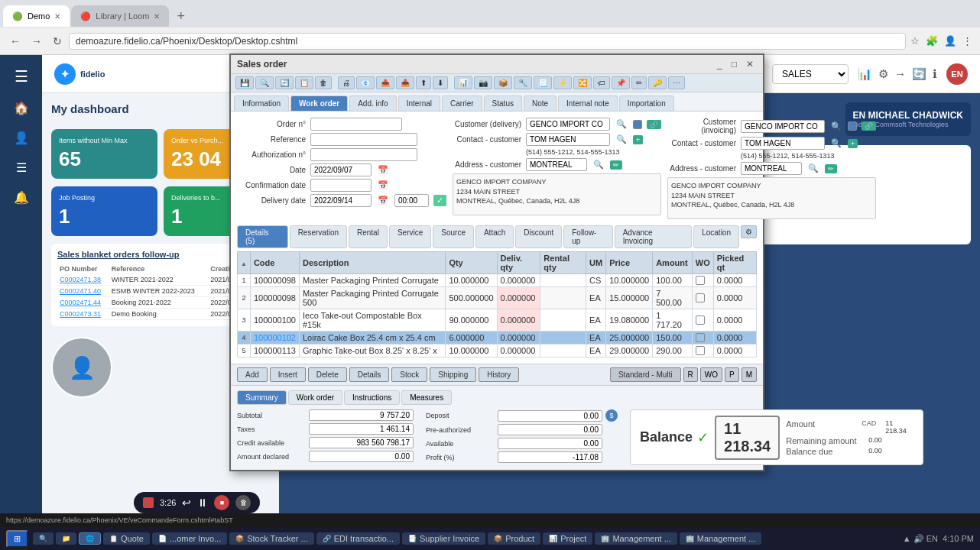  What do you see at coordinates (596, 263) in the screenshot?
I see `col-um: UM` at bounding box center [596, 263].